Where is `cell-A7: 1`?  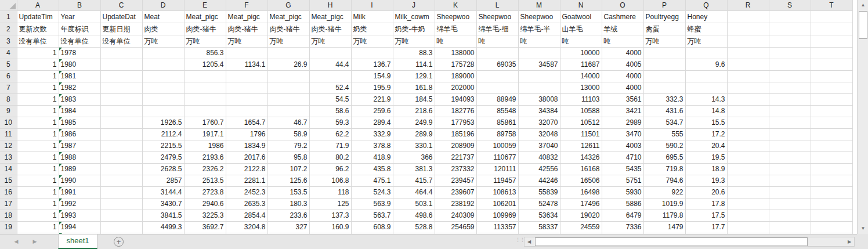 cell-A7: 1 is located at coordinates (38, 88).